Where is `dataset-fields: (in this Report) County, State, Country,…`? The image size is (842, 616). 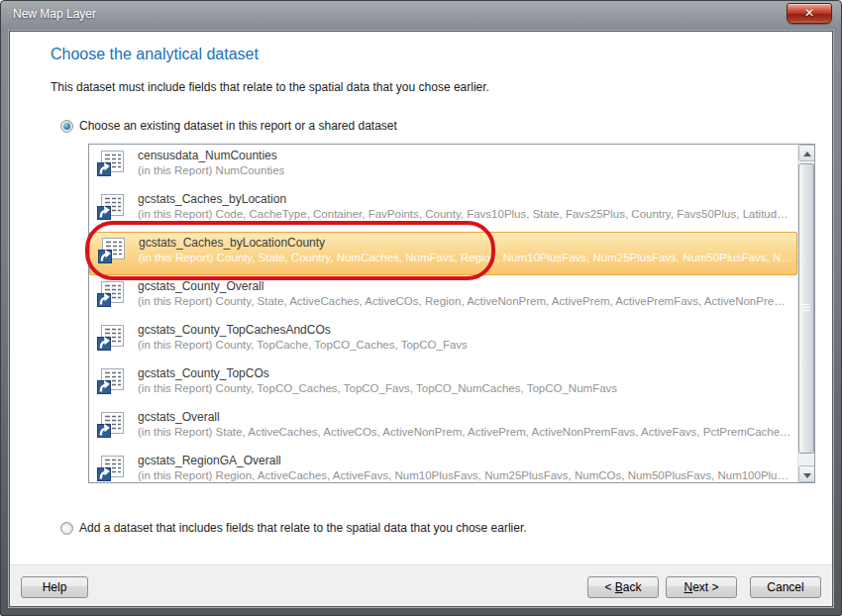
dataset-fields: (in this Report) County, State, Country,… is located at coordinates (466, 257).